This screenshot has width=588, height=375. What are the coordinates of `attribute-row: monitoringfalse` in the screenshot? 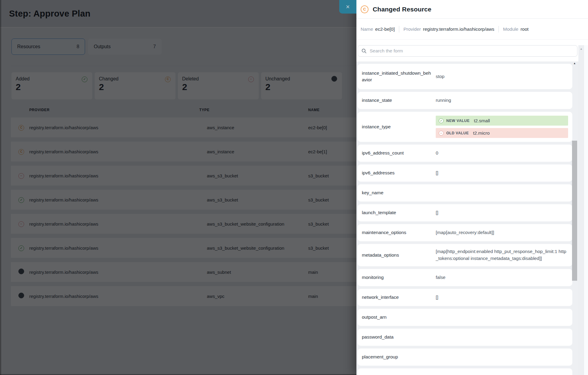 It's located at (465, 278).